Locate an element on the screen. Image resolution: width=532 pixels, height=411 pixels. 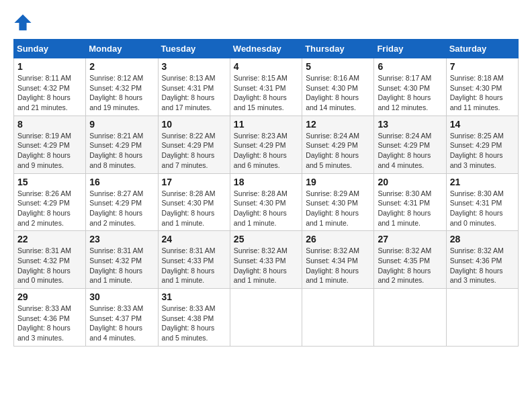
calendar-week-row: 1Sunrise: 8:11 AMSunset: 4:32 PMDaylight… is located at coordinates (266, 87).